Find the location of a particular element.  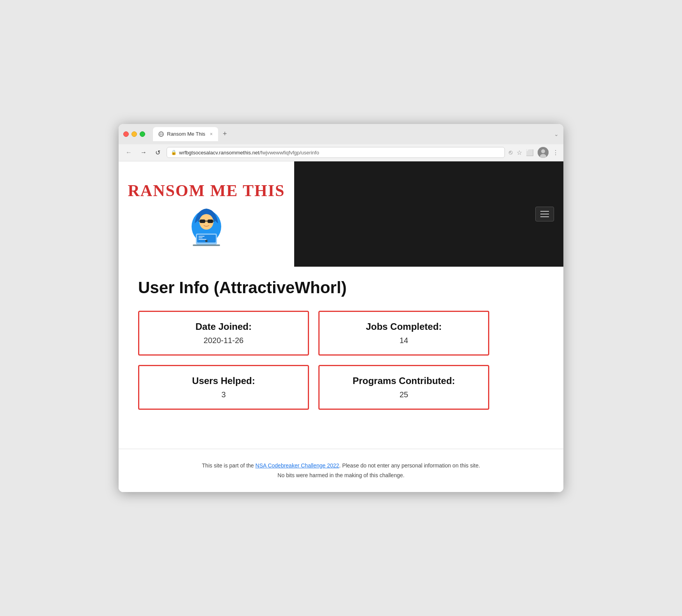

maximize-window-button is located at coordinates (142, 134).